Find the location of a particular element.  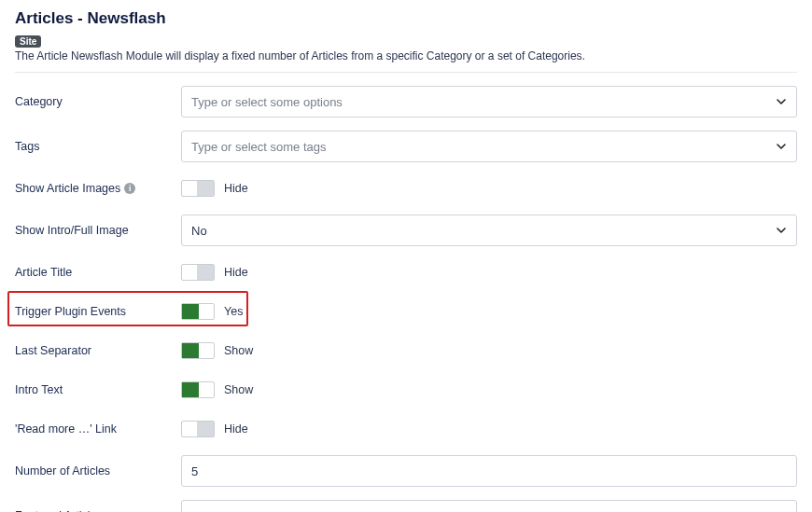

toggle-trigger-plugin-events is located at coordinates (198, 311).